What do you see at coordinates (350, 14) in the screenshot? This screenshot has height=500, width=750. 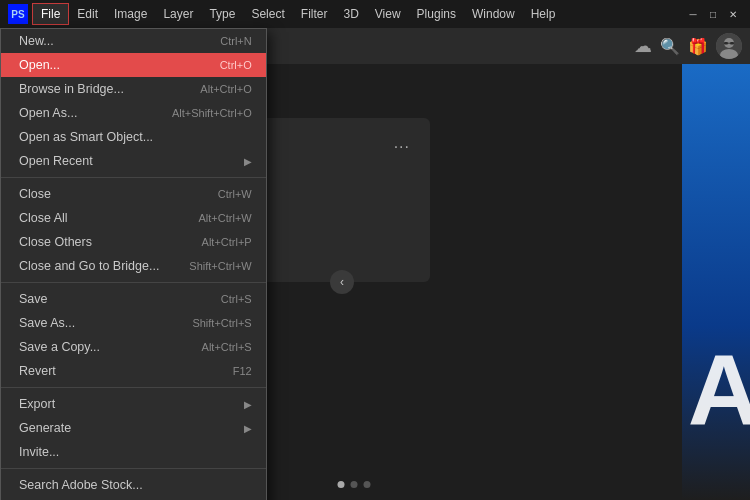 I see `menu-3d: 3D` at bounding box center [350, 14].